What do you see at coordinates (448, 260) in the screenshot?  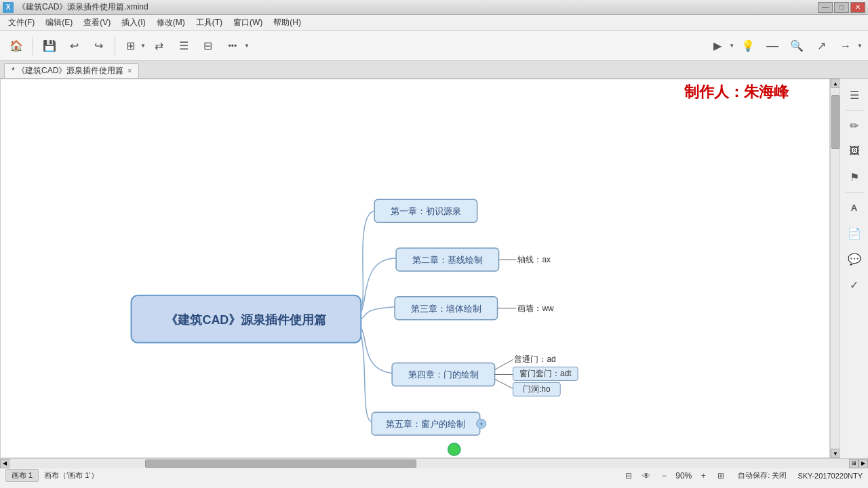 I see `svg-text: 第二章：基线绘制` at bounding box center [448, 260].